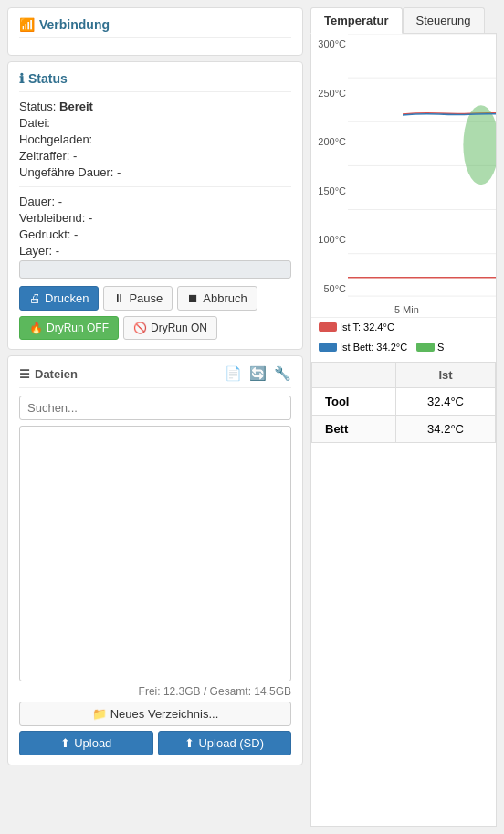 This screenshot has width=504, height=834. I want to click on bett-ist-value: 34.2°C, so click(446, 429).